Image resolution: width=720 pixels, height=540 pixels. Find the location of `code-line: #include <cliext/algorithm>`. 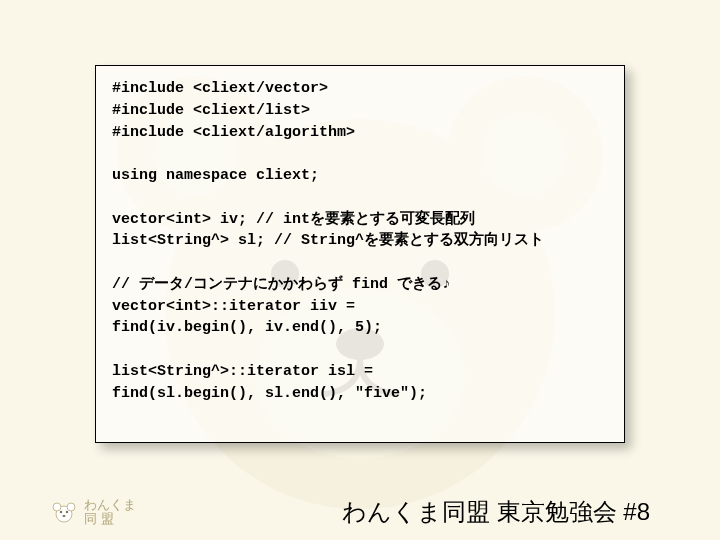

code-line: #include <cliext/algorithm> is located at coordinates (360, 133).